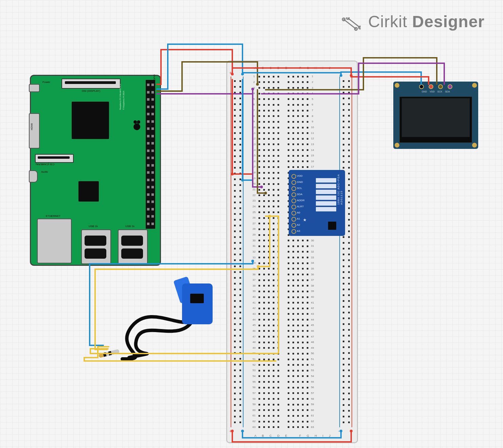 Image resolution: width=503 pixels, height=448 pixels. I want to click on csi-slot, so click(54, 158).